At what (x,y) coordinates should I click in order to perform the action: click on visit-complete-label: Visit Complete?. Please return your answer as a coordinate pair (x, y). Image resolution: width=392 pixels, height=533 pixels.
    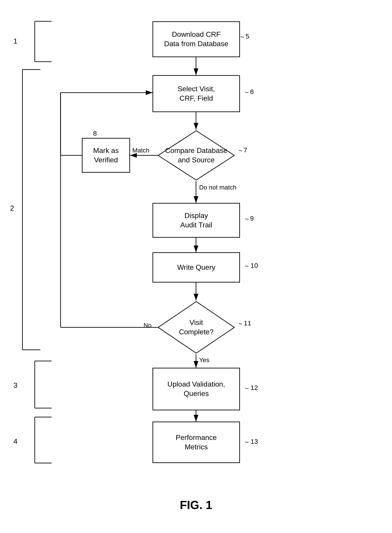
    Looking at the image, I should click on (196, 327).